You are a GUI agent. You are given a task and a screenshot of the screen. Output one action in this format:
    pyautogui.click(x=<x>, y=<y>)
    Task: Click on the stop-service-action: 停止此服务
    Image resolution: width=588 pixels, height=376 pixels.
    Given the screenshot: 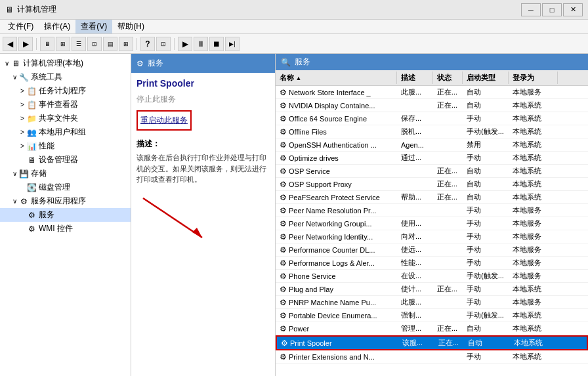 What is the action you would take?
    pyautogui.click(x=203, y=100)
    